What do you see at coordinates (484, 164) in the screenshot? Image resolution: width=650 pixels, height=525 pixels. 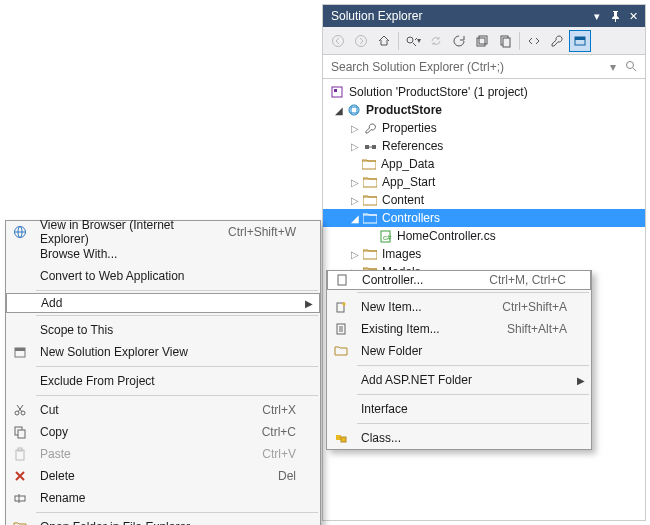 I see `tree-item-appdata: App_Data` at bounding box center [484, 164].